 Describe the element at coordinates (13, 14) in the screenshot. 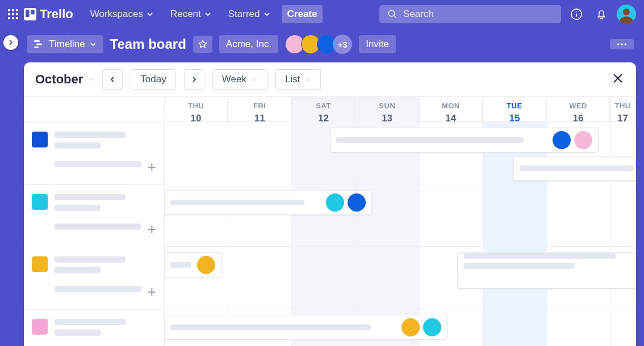

I see `apps-menu-icon` at that location.